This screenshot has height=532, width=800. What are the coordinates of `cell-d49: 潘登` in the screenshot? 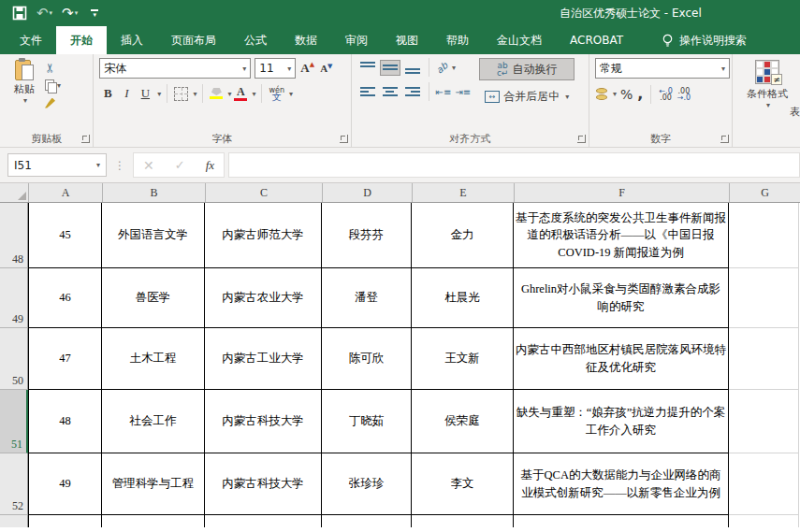 It's located at (367, 298).